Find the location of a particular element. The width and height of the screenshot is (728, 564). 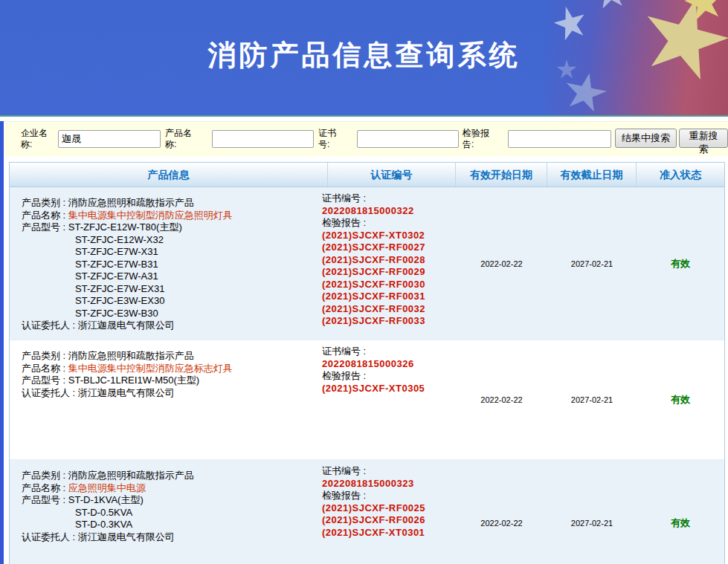

certification-cell: 证书编号 : 2022081815000326 检验报告 : (2021)SJC… is located at coordinates (373, 370).